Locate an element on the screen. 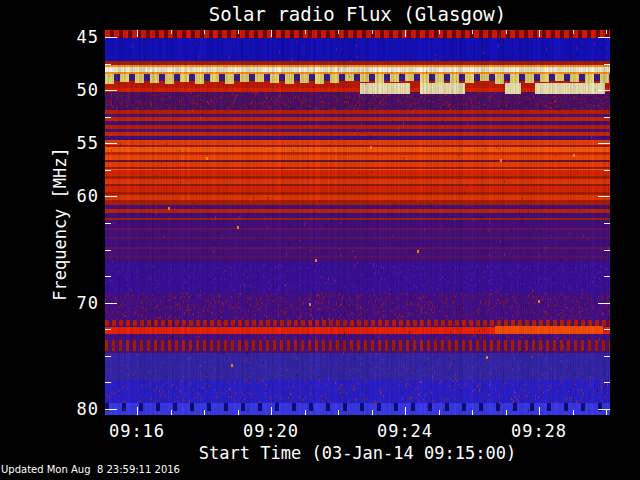 The height and width of the screenshot is (480, 640). y-tick-label: 45 is located at coordinates (50, 37).